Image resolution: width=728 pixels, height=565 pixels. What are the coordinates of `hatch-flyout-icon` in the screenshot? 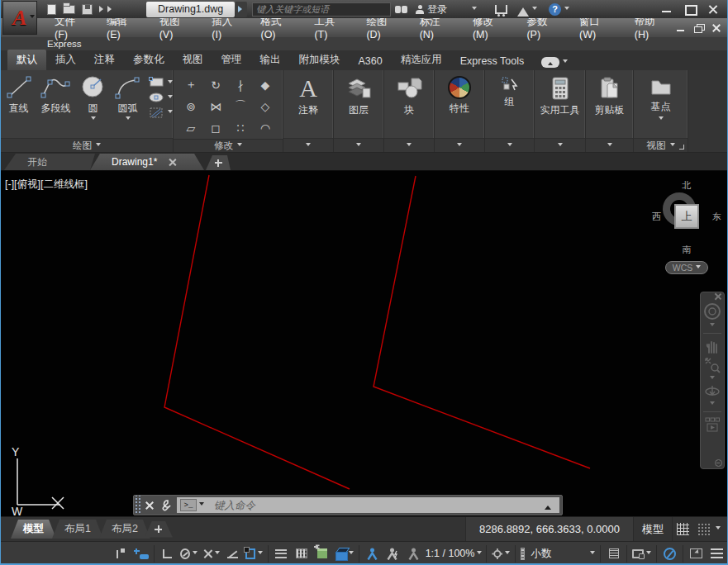 It's located at (170, 112).